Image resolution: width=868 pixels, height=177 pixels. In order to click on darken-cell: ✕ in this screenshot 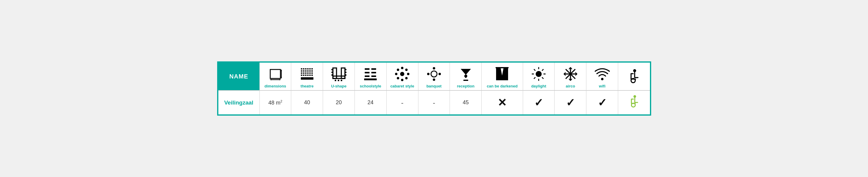, I will do `click(502, 102)`.